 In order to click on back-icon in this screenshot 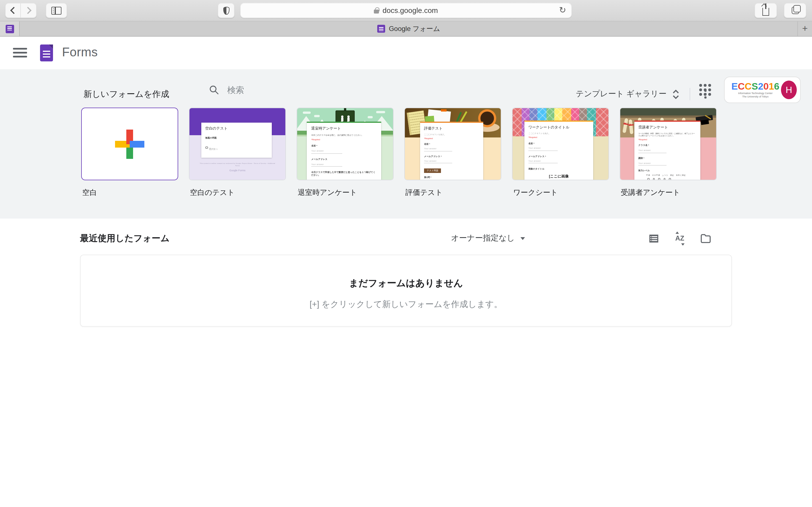, I will do `click(13, 10)`.